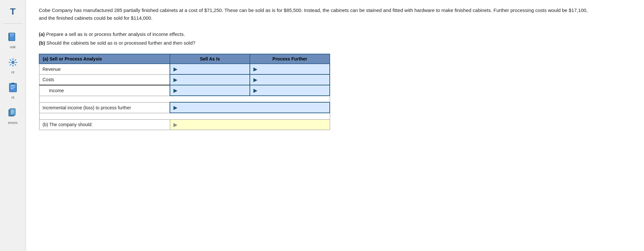  Describe the element at coordinates (293, 80) in the screenshot. I see `costs-process-further-input` at that location.